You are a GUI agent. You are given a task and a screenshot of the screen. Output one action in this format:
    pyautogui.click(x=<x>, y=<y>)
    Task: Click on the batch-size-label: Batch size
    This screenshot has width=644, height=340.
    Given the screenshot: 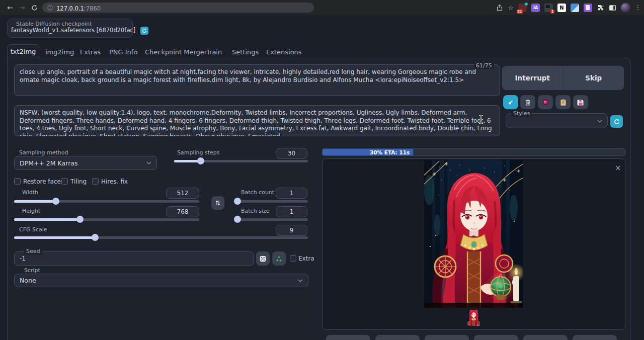 What is the action you would take?
    pyautogui.click(x=255, y=211)
    